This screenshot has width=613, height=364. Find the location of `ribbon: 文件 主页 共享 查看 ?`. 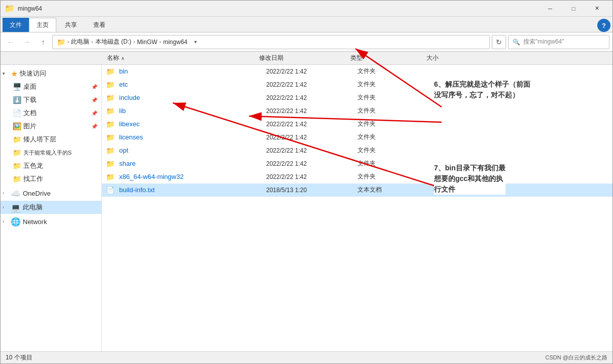

ribbon: 文件 主页 共享 查看 ? is located at coordinates (306, 24).